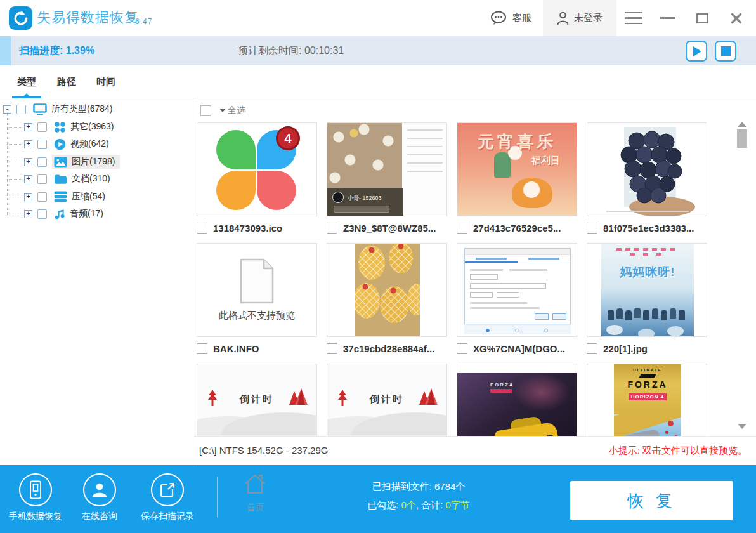 This screenshot has height=533, width=756. I want to click on video-icon, so click(60, 145).